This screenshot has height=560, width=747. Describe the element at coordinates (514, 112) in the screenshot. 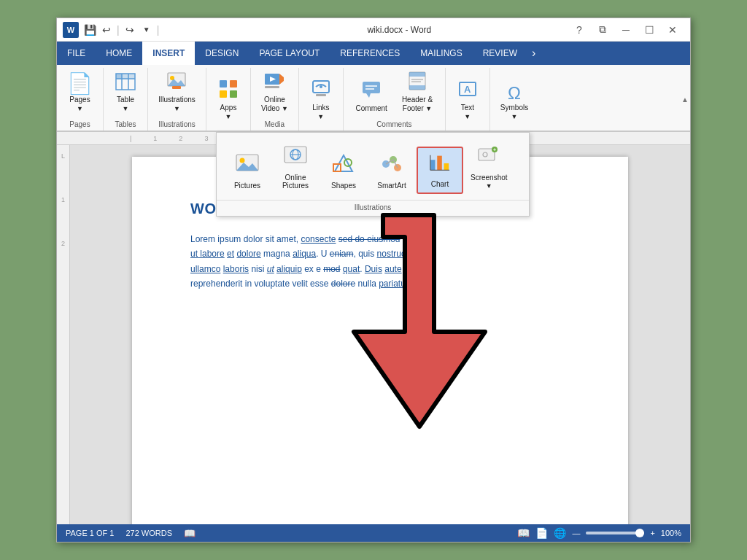

I see `symbols-label: Symbols▼` at that location.